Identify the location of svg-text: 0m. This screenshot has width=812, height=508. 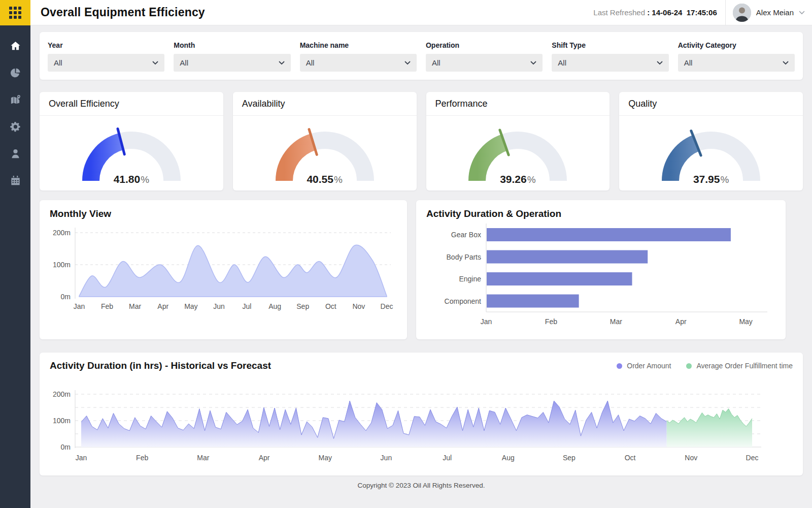
(66, 297).